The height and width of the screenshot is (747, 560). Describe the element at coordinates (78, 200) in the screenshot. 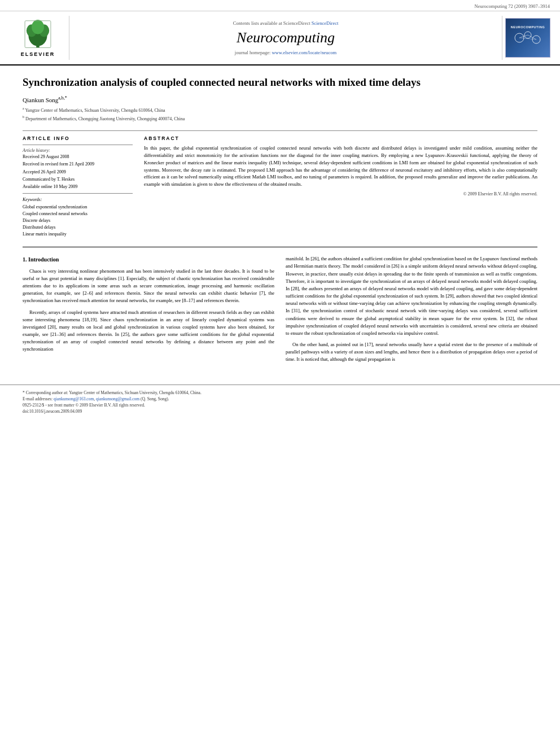

I see `keywords-label: Keywords:` at that location.